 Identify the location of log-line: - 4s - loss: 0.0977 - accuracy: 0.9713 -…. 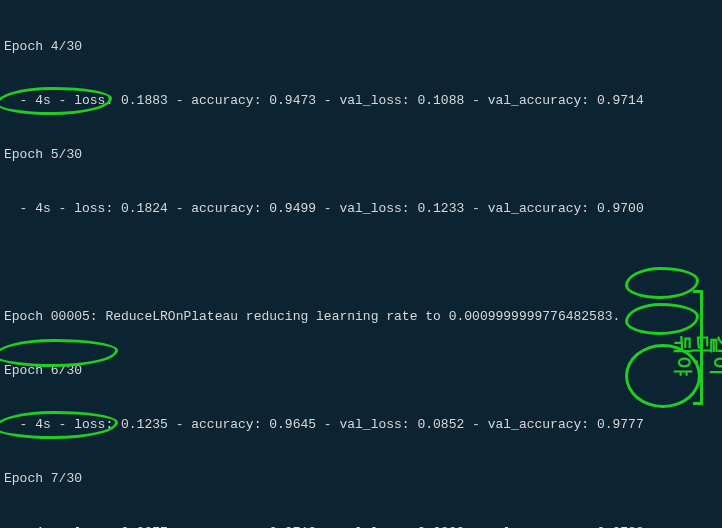
(361, 526).